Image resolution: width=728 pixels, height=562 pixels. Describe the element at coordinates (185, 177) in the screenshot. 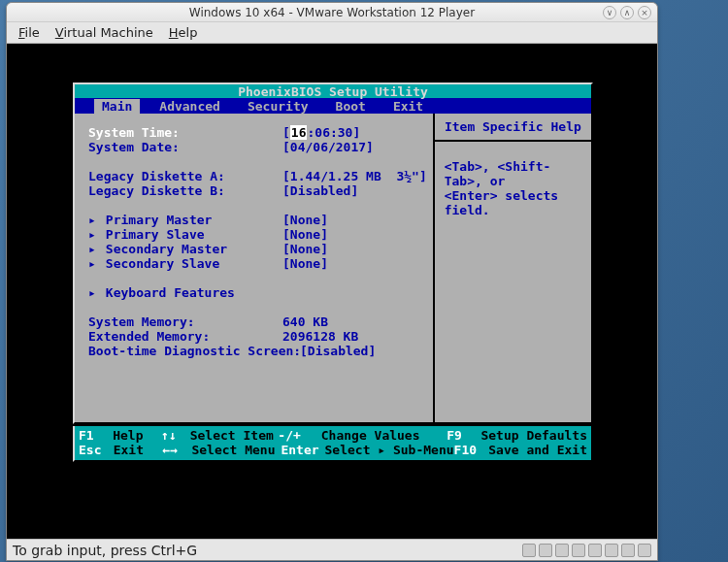

I see `field-label: Legacy Diskette A:` at that location.